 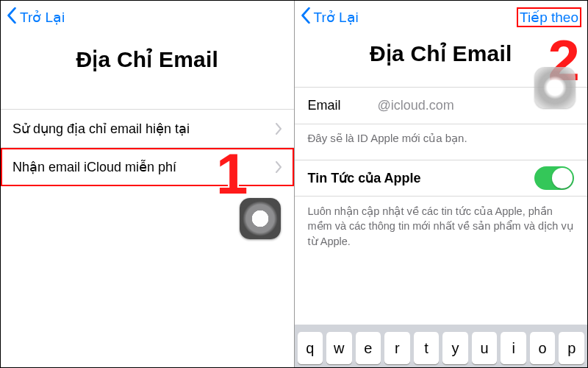 What do you see at coordinates (147, 129) in the screenshot?
I see `option-use-existing-email: Sử dụng địa chỉ email hiện tại` at bounding box center [147, 129].